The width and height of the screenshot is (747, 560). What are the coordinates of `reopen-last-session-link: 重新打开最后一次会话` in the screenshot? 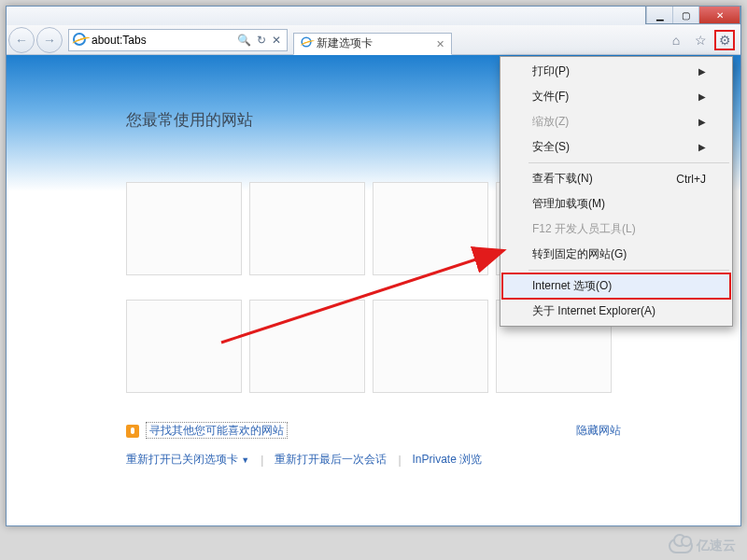 It's located at (331, 459).